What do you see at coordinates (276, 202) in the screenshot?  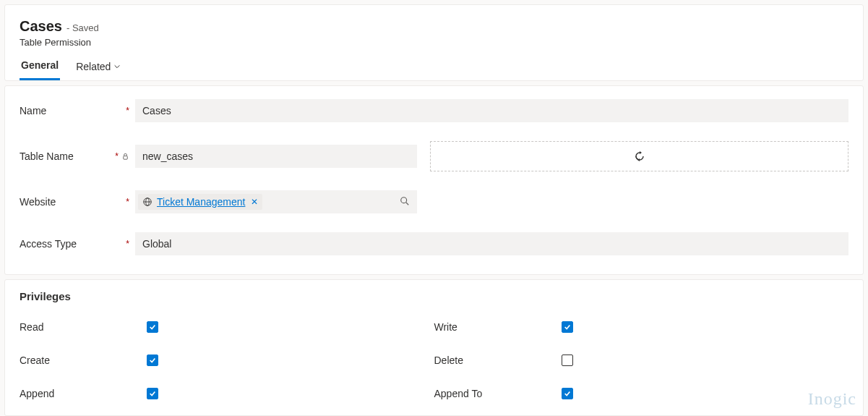 I see `website-lookup: Ticket Management ✕` at bounding box center [276, 202].